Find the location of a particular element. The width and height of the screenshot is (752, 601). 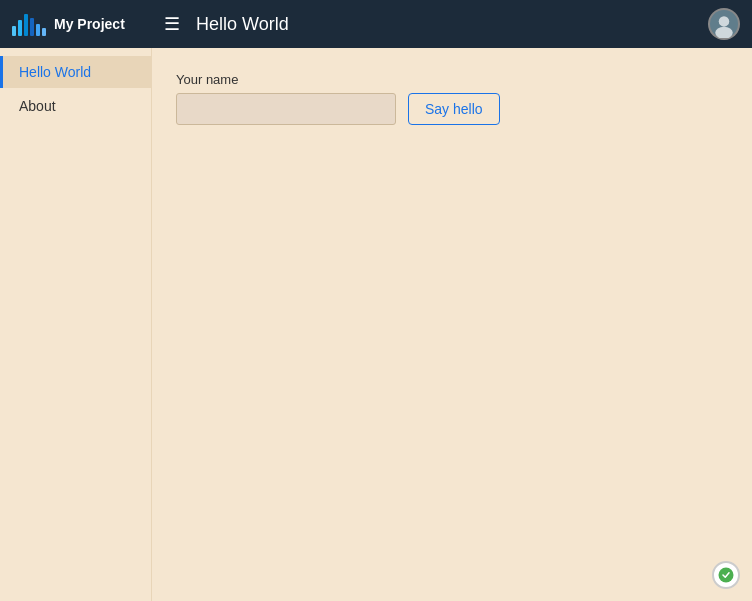

topbar-title: Hello World is located at coordinates (452, 24).